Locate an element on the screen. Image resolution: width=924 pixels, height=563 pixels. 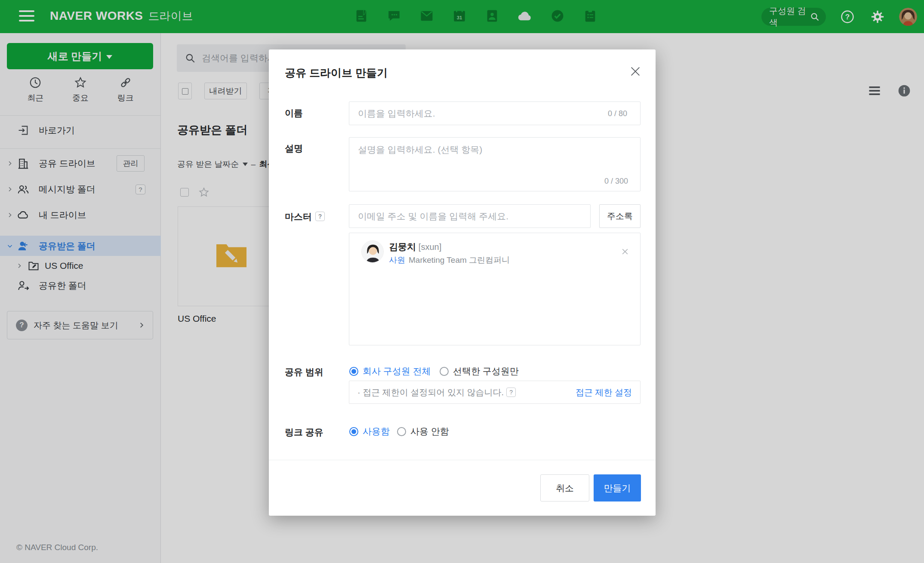
member-name: 김뭉치 [sxun] is located at coordinates (415, 247).